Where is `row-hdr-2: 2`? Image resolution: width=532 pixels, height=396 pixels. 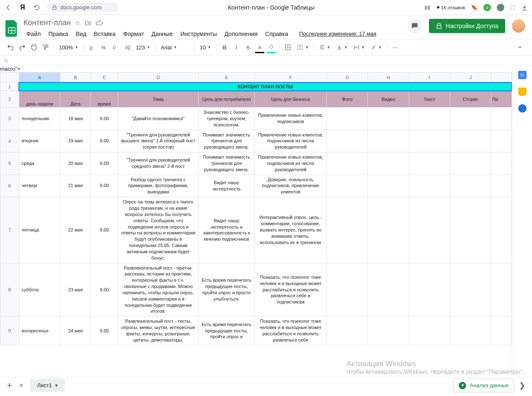 row-hdr-2: 2 is located at coordinates (10, 99).